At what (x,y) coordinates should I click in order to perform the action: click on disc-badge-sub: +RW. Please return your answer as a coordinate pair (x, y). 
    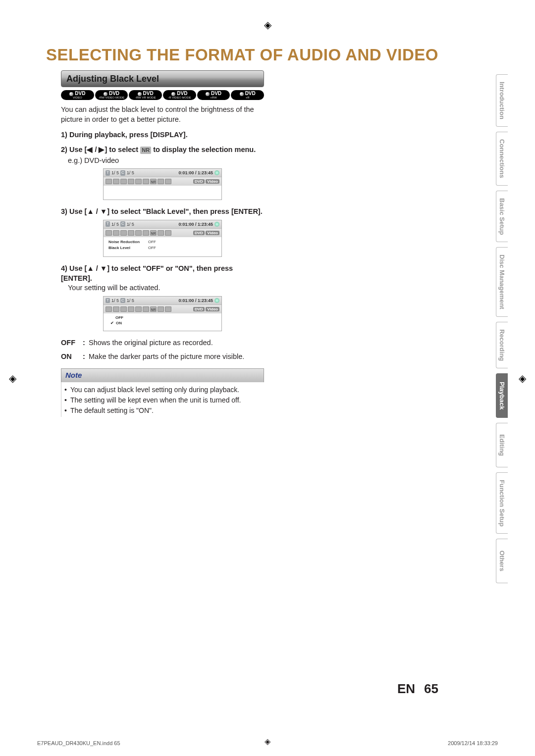
    Looking at the image, I should click on (214, 98).